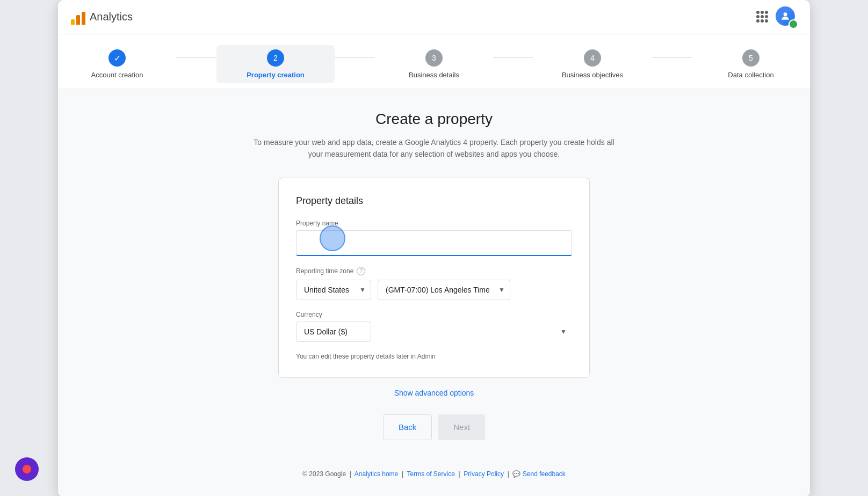  Describe the element at coordinates (334, 290) in the screenshot. I see `country-select-wrapper: United States ▼` at that location.